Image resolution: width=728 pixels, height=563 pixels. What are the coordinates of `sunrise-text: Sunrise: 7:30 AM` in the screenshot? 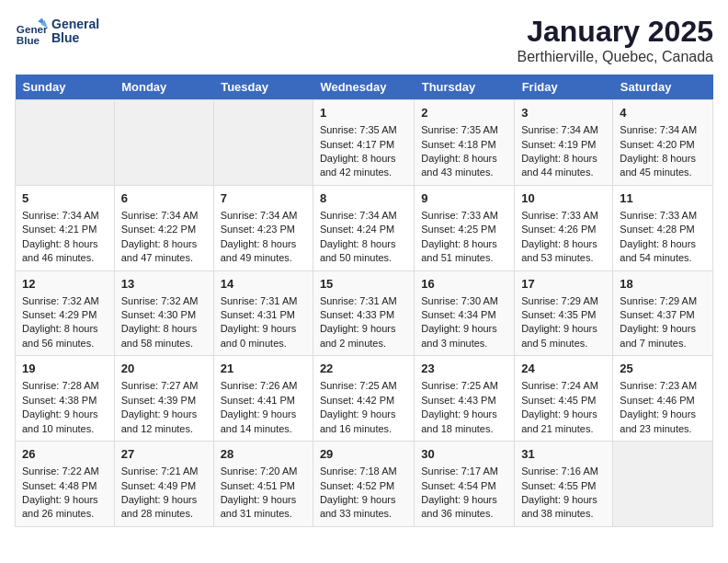 It's located at (460, 301).